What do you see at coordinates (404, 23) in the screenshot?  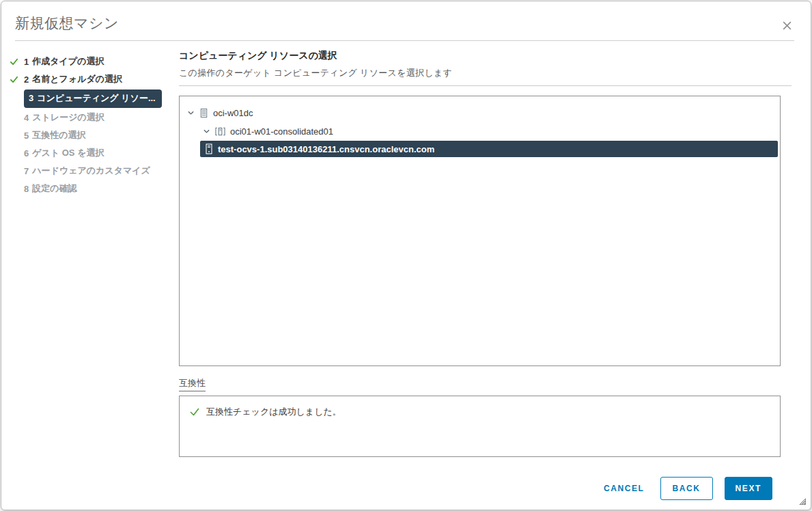 I see `dialog-title: 新規仮想マシン` at bounding box center [404, 23].